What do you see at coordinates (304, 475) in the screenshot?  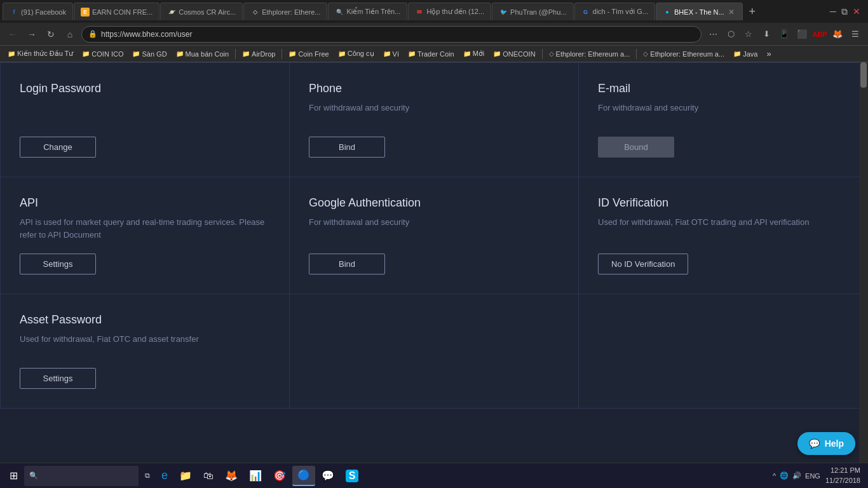 I see `chrome-icon: 🔵` at bounding box center [304, 475].